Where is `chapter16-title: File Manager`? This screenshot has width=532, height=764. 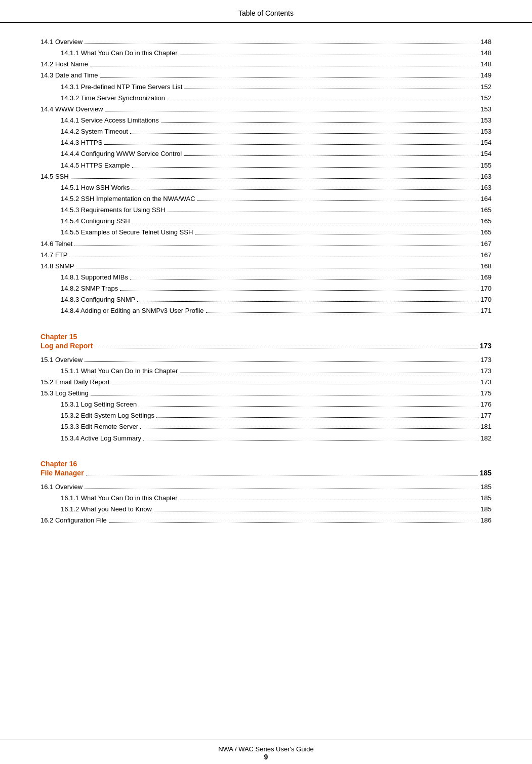 chapter16-title: File Manager is located at coordinates (62, 473).